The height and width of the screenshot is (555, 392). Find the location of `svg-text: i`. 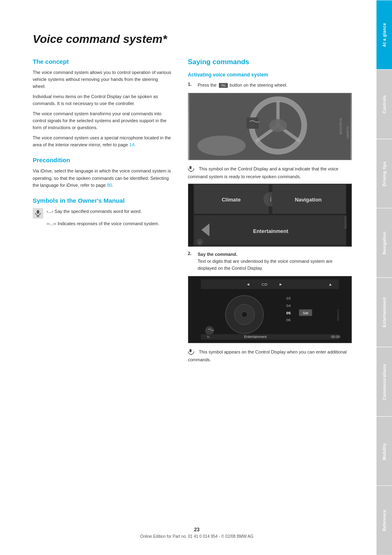

svg-text: i is located at coordinates (271, 199).